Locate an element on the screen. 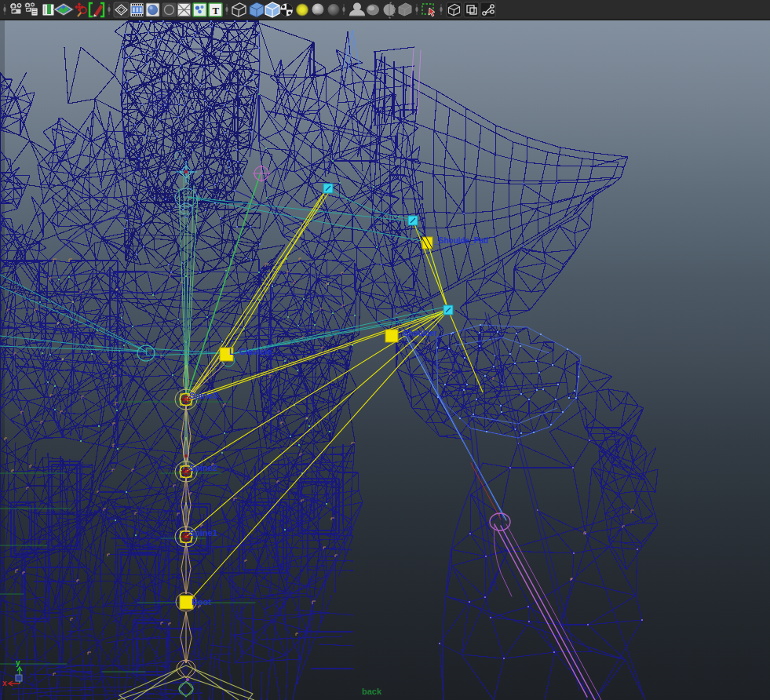 The image size is (770, 700). svg-text: Spine3 is located at coordinates (203, 396).